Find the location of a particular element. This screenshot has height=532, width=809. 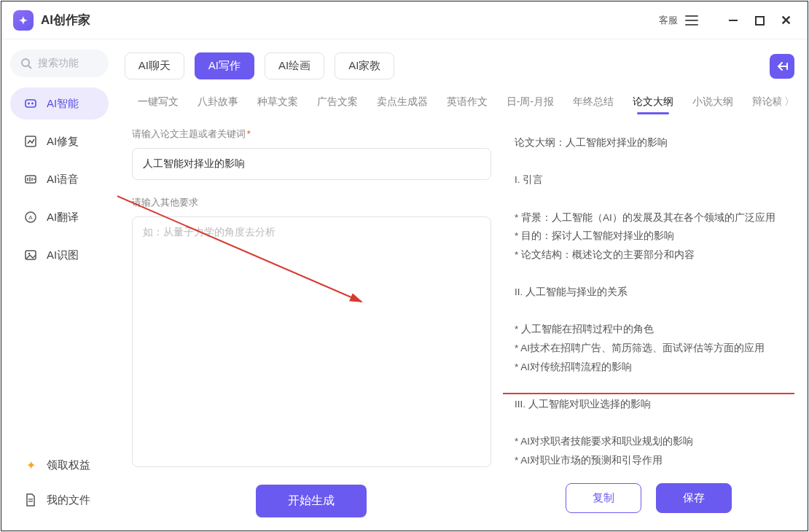

back-button is located at coordinates (782, 66).